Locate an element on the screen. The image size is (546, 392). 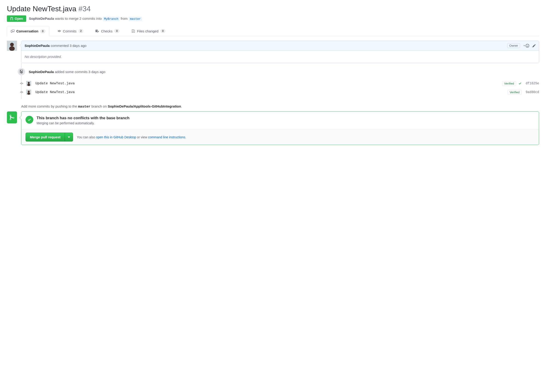
checklist-icon is located at coordinates (97, 31).